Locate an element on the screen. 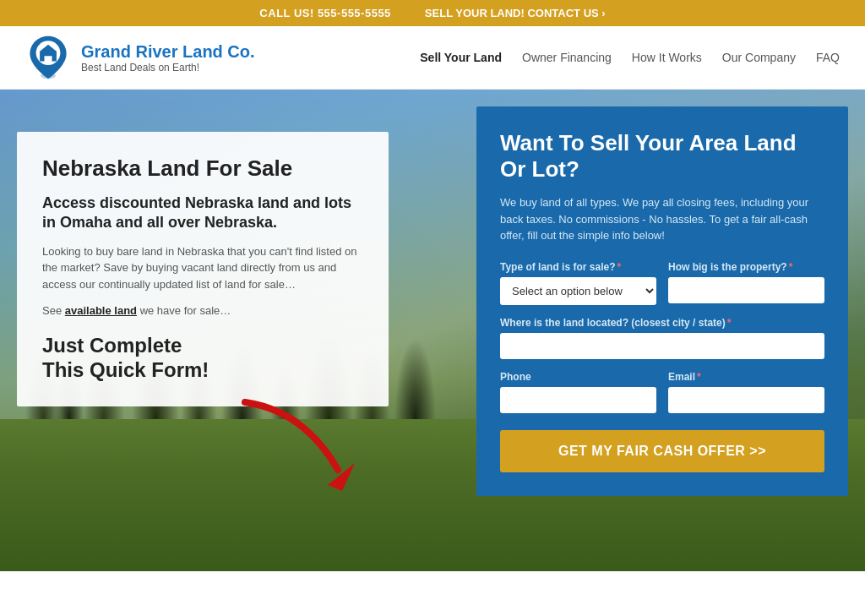  location-field: Where is the land located? (closest city… is located at coordinates (662, 338).